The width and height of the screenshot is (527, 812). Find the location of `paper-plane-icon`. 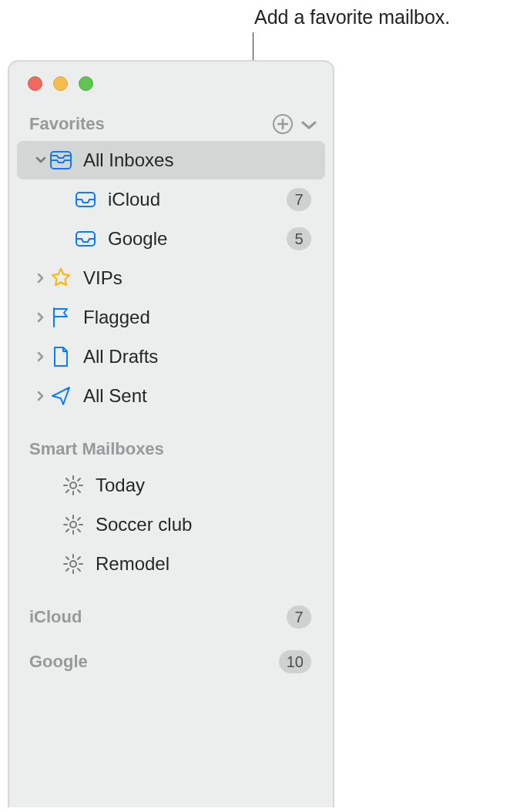

paper-plane-icon is located at coordinates (61, 396).